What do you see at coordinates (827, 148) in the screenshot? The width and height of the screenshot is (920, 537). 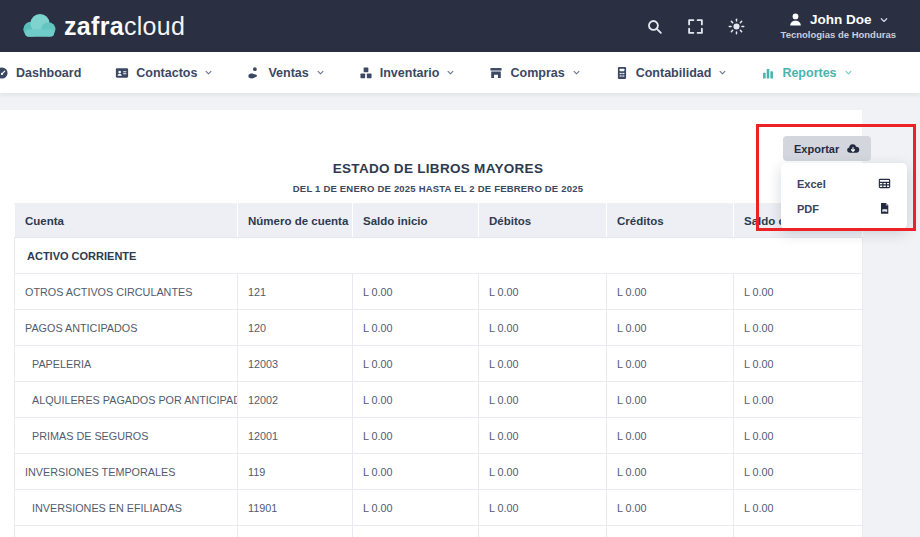 I see `export-button: Exportar` at bounding box center [827, 148].